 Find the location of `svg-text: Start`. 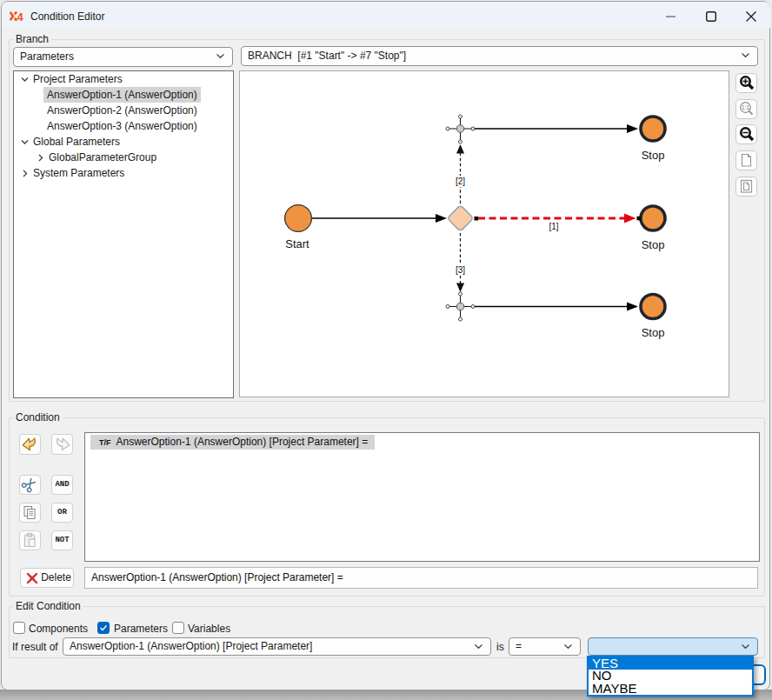

svg-text: Start is located at coordinates (297, 243).